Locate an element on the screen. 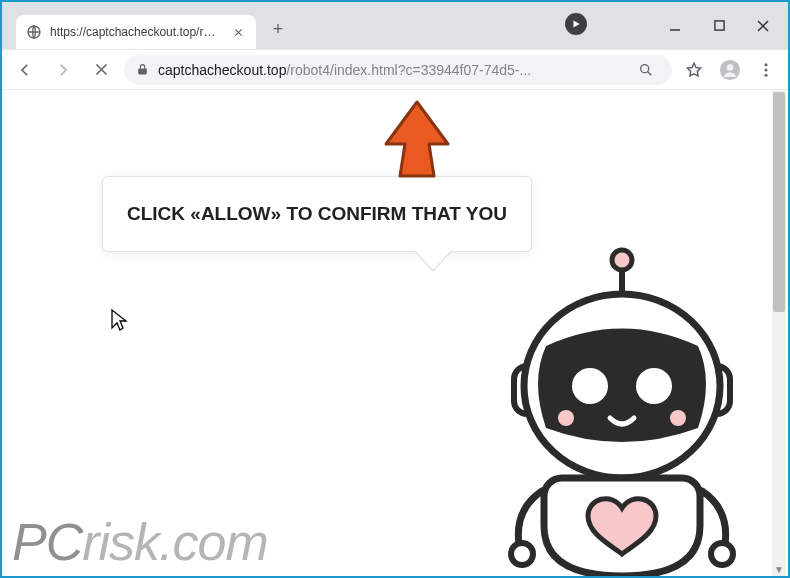 The height and width of the screenshot is (578, 790). tab-favicon-globe-icon is located at coordinates (34, 32).